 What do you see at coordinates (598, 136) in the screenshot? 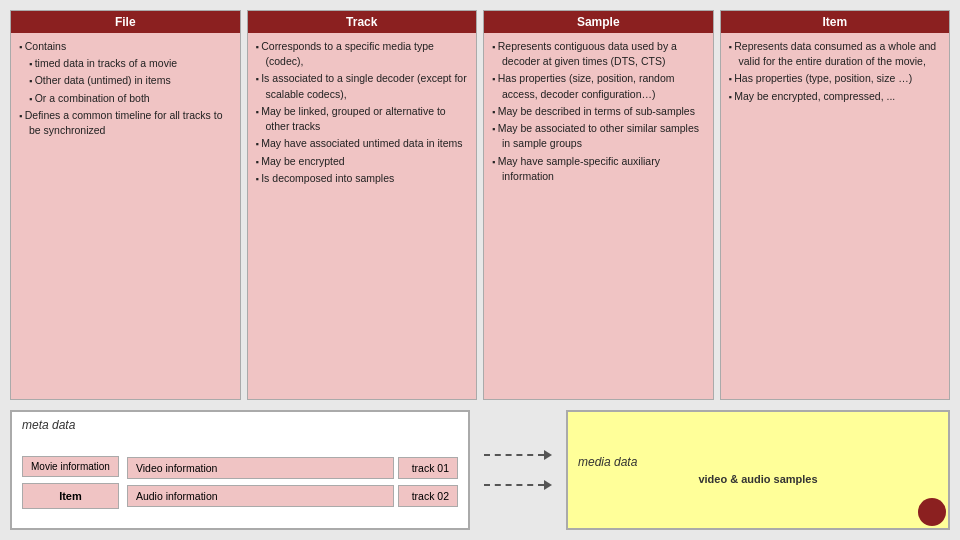
I see `list-item: May be associated to other similar sampl…` at bounding box center [598, 136].